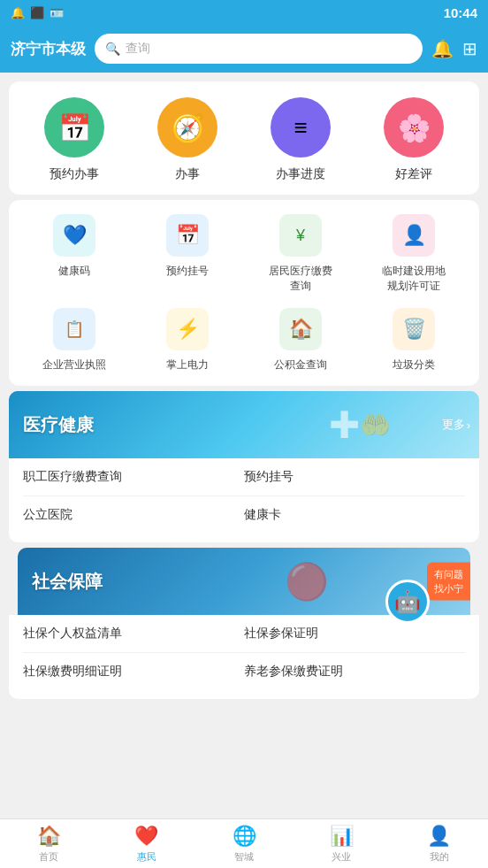 The height and width of the screenshot is (868, 488). I want to click on guahao-circle: 📅, so click(187, 235).